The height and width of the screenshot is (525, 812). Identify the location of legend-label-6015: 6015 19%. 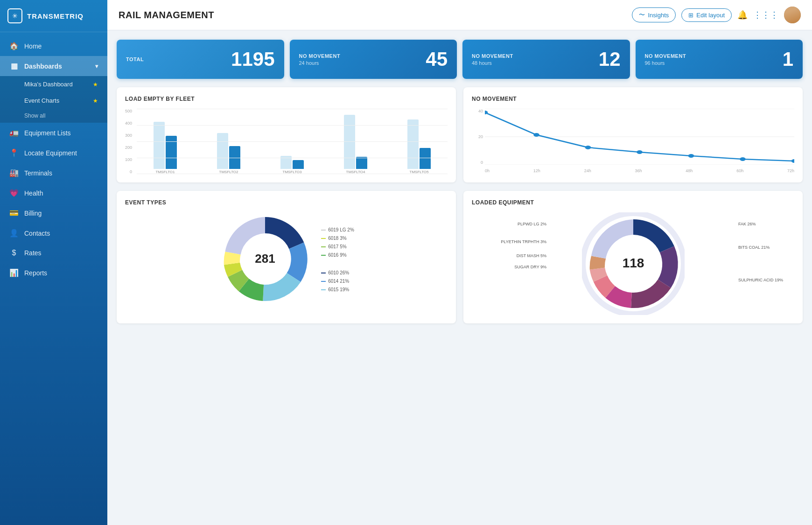
(339, 290).